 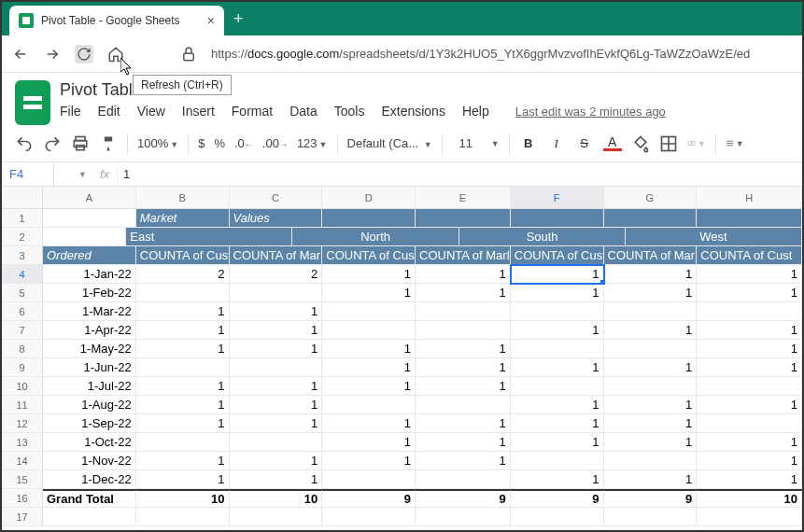 What do you see at coordinates (90, 461) in the screenshot?
I see `cell: 1-Nov-22` at bounding box center [90, 461].